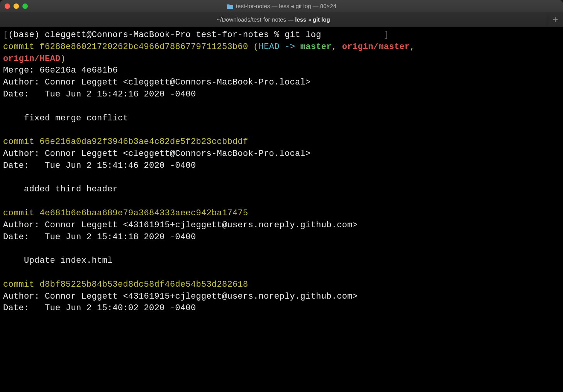 Image resolution: width=563 pixels, height=392 pixels. What do you see at coordinates (6, 35) in the screenshot?
I see `prompt-open-bracket: [` at bounding box center [6, 35].